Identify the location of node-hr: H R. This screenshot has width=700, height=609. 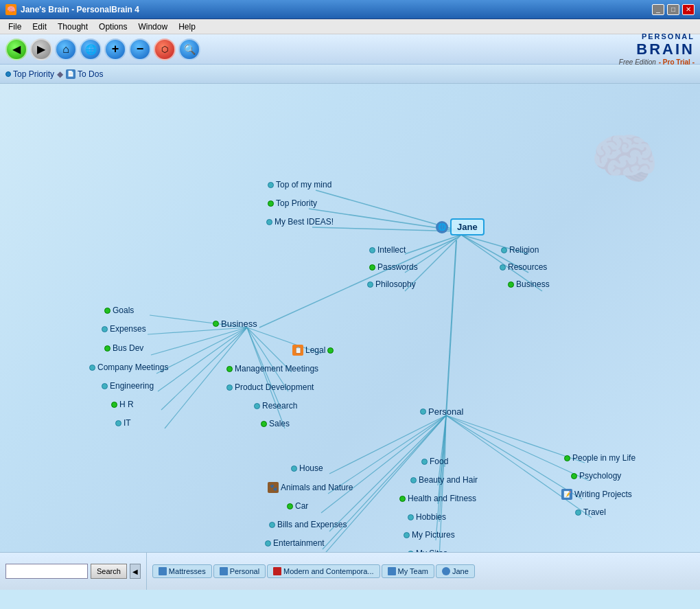
(122, 404).